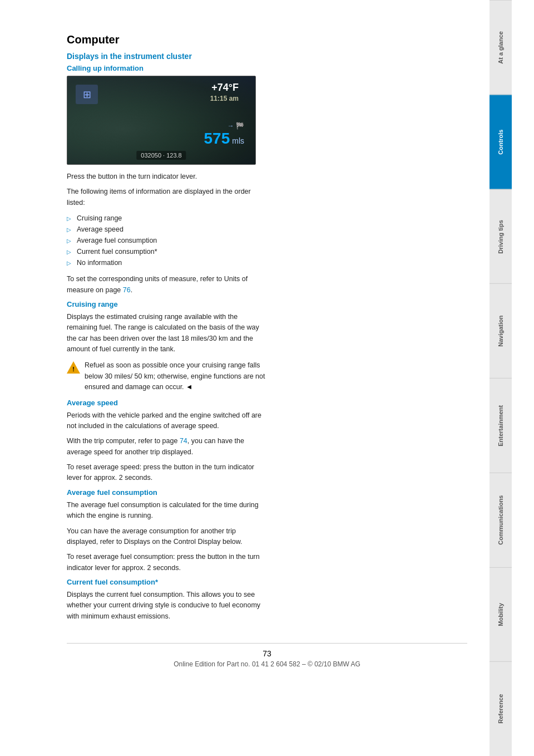 The width and height of the screenshot is (534, 756). I want to click on avg-fuel-para3: To reset average fuel consumption: press…, so click(167, 562).